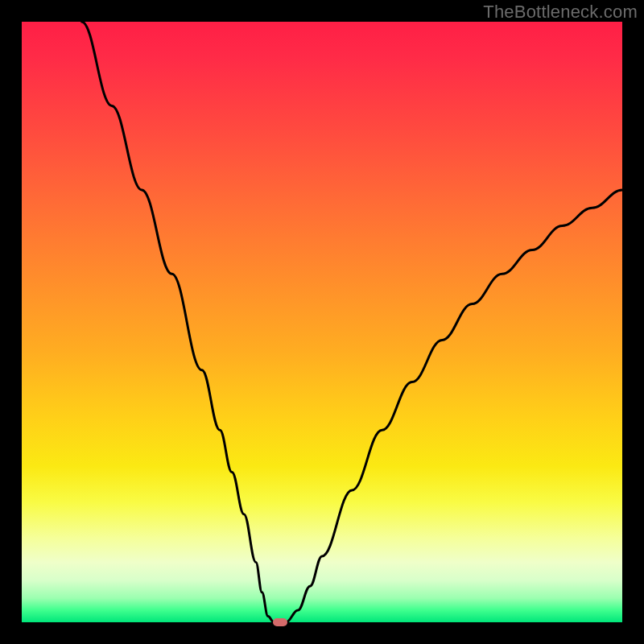 The height and width of the screenshot is (644, 644). What do you see at coordinates (280, 622) in the screenshot?
I see `optimal-point-marker` at bounding box center [280, 622].